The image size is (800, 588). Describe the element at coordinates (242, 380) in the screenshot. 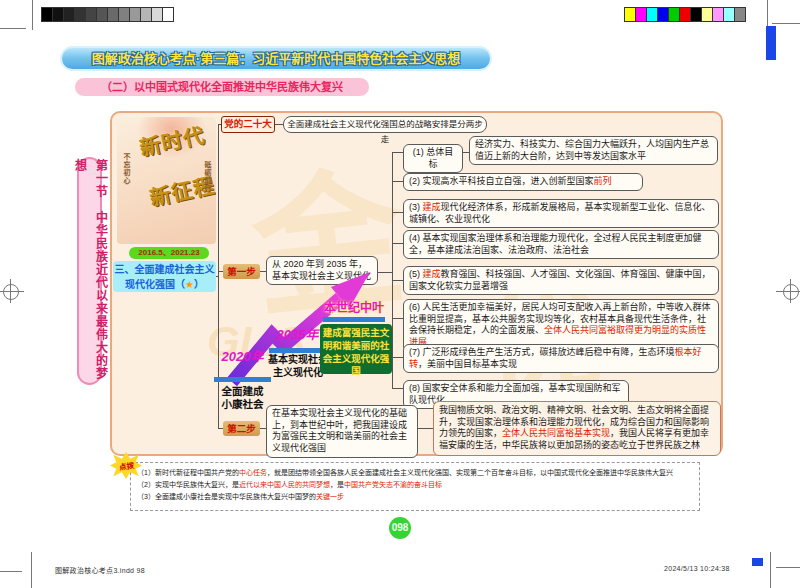

I see `stair-bar-2020` at that location.